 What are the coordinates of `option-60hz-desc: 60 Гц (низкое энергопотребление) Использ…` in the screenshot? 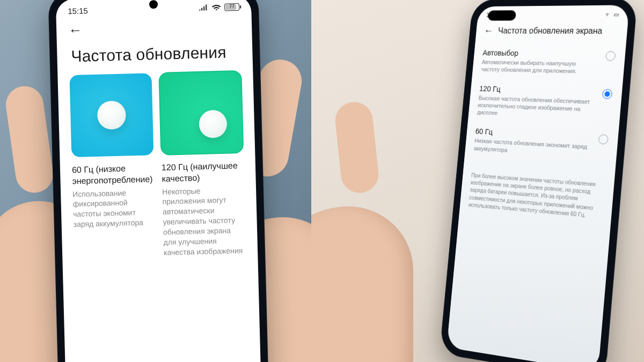 It's located at (114, 211).